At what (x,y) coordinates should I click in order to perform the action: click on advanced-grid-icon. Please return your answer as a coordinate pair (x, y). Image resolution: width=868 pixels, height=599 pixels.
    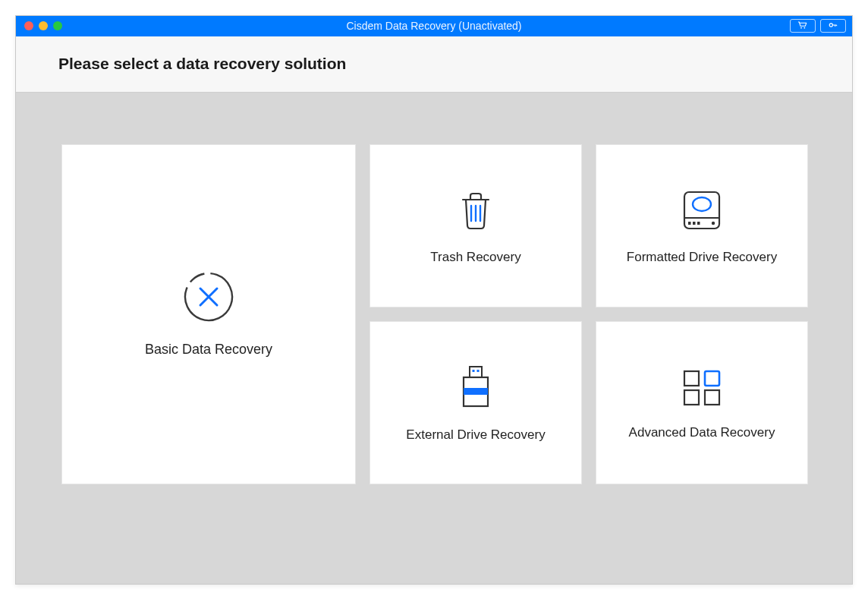
    Looking at the image, I should click on (702, 387).